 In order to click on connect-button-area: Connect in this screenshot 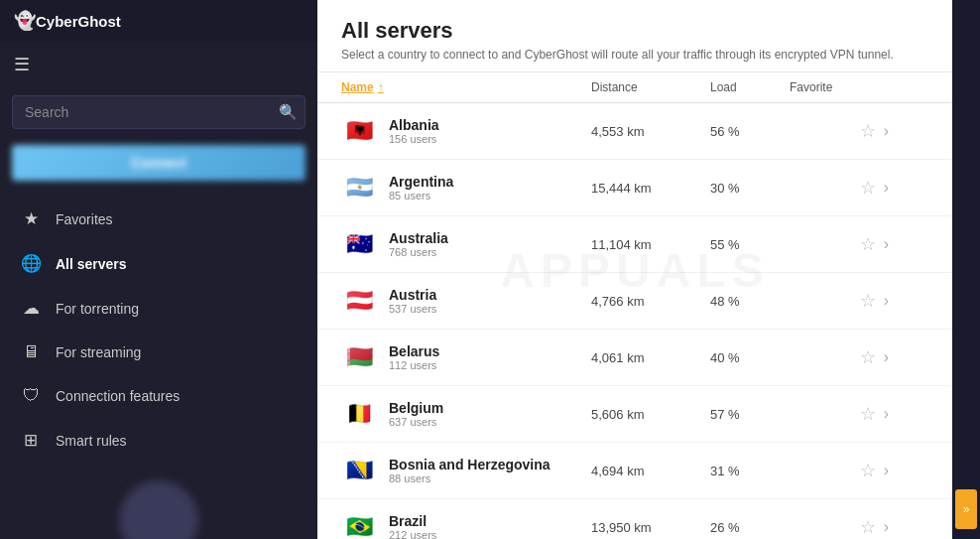, I will do `click(159, 163)`.